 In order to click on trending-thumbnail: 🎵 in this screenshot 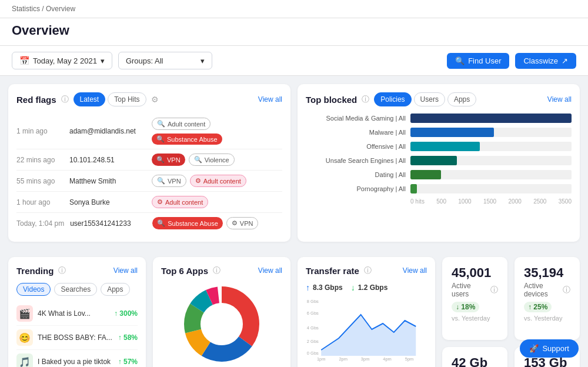, I will do `click(25, 360)`.